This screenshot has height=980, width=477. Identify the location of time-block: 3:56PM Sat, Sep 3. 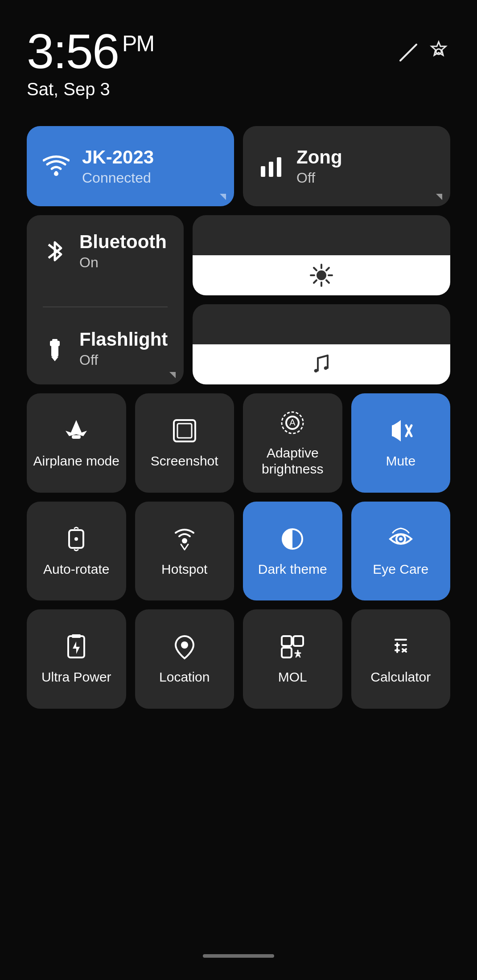
(90, 63).